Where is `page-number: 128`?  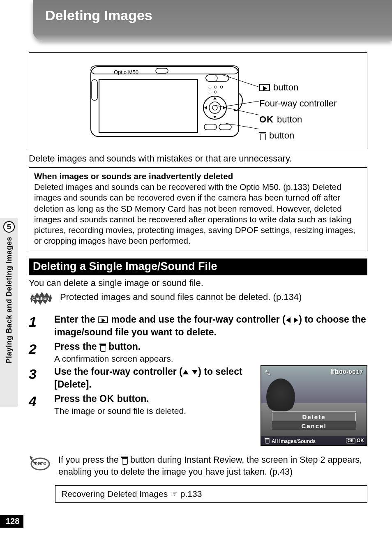
page-number: 128 is located at coordinates (12, 521).